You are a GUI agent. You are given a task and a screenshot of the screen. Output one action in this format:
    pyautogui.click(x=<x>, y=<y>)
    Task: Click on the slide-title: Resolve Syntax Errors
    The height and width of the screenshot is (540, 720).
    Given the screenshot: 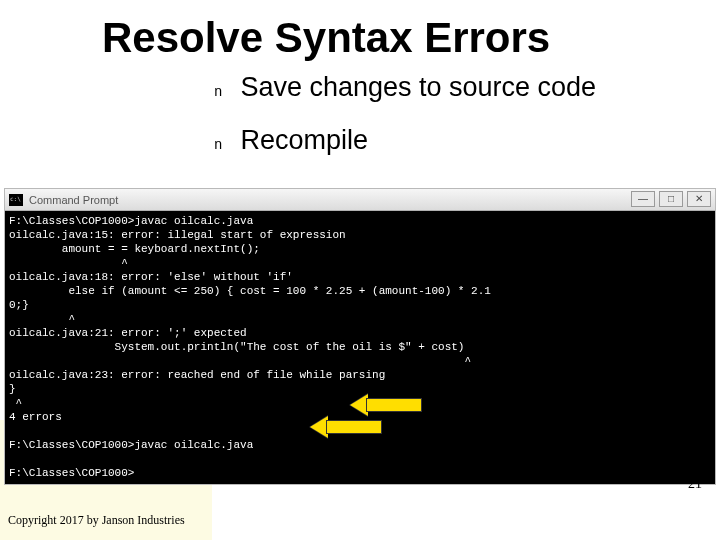 What is the action you would take?
    pyautogui.click(x=360, y=34)
    